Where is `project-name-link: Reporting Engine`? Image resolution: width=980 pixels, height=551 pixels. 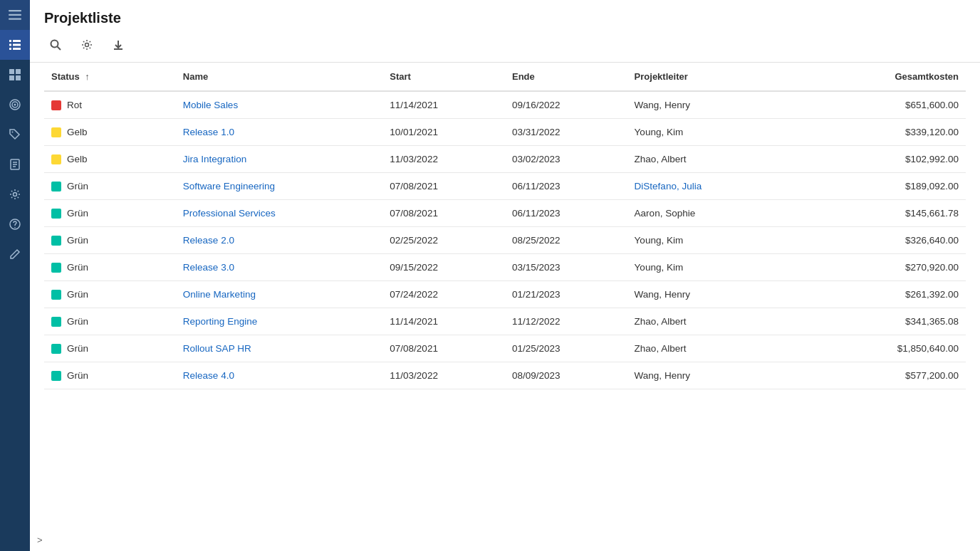
project-name-link: Reporting Engine is located at coordinates (220, 322).